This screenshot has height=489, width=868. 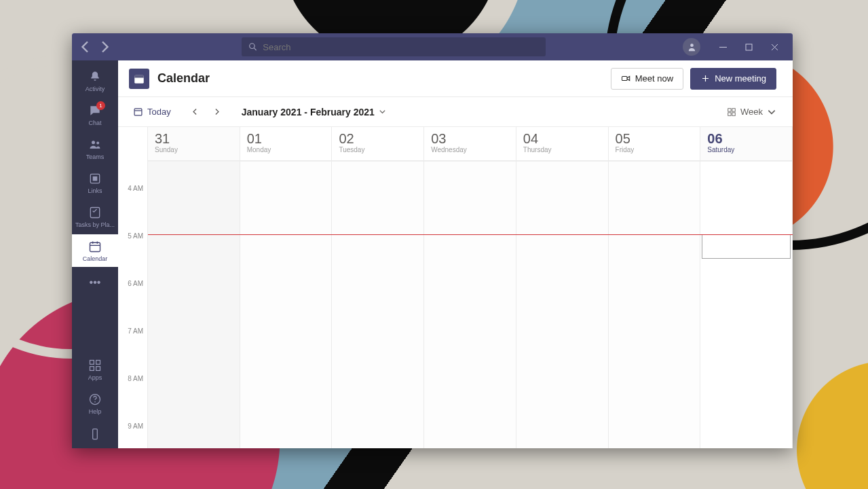 What do you see at coordinates (740, 79) in the screenshot?
I see `new-meeting-label: New meeting` at bounding box center [740, 79].